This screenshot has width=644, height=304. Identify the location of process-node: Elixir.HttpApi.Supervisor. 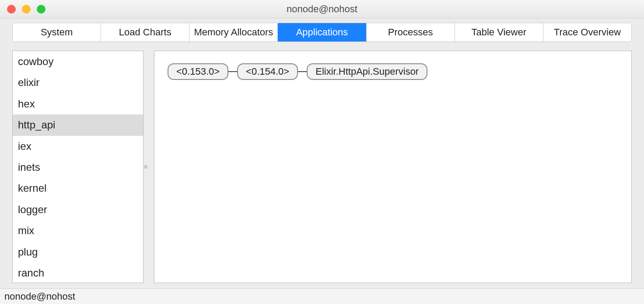
(367, 72).